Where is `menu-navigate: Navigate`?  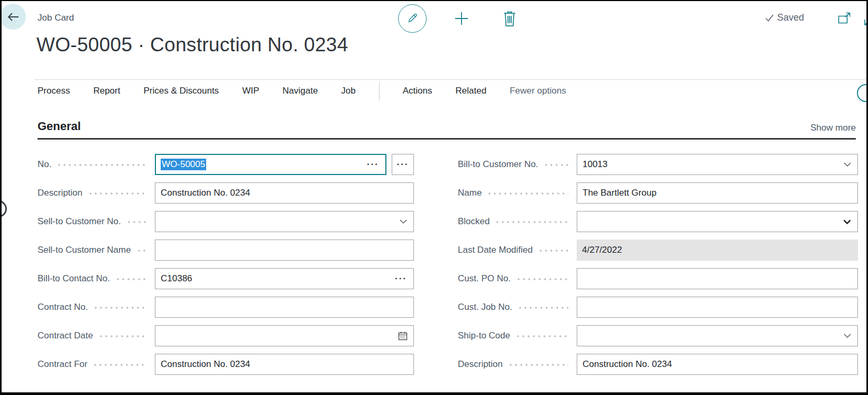
menu-navigate: Navigate is located at coordinates (300, 91).